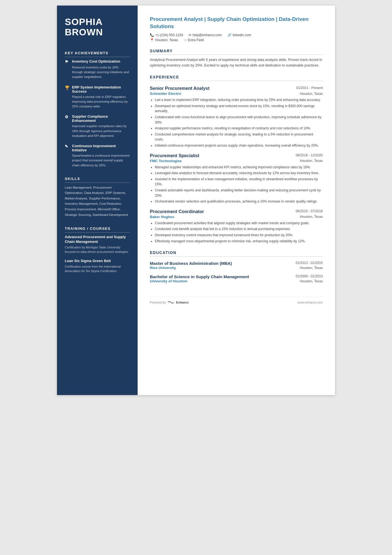 The image size is (392, 555). I want to click on job-company: Schneider Electric, so click(166, 93).